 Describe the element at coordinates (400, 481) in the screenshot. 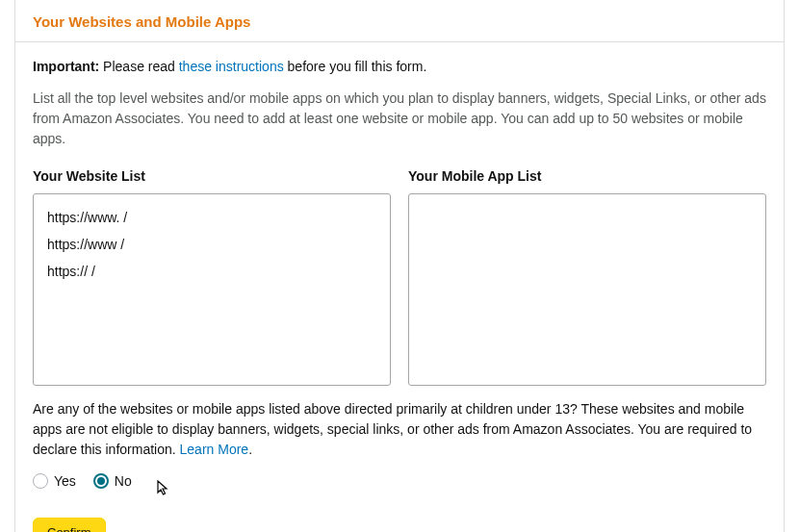

I see `radio-group: Yes No` at that location.